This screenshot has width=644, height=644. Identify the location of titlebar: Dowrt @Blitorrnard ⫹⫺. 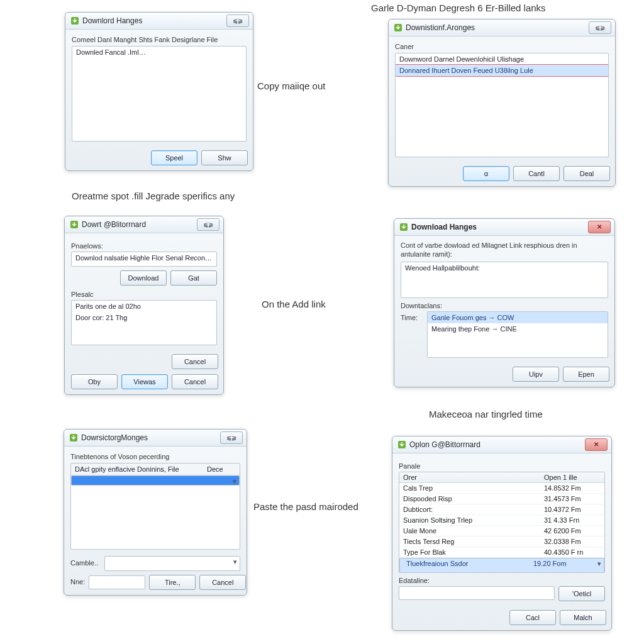
(144, 225).